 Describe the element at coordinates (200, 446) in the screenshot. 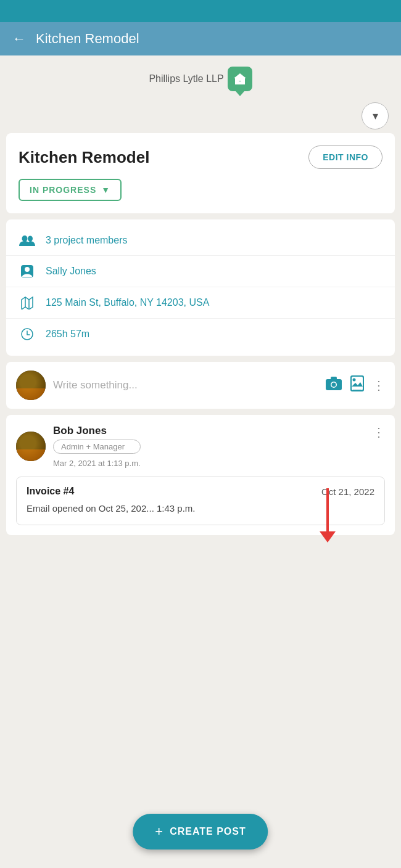

I see `feed-header: Bob Jones Admin + Manager Mar 2, 2021 at…` at that location.